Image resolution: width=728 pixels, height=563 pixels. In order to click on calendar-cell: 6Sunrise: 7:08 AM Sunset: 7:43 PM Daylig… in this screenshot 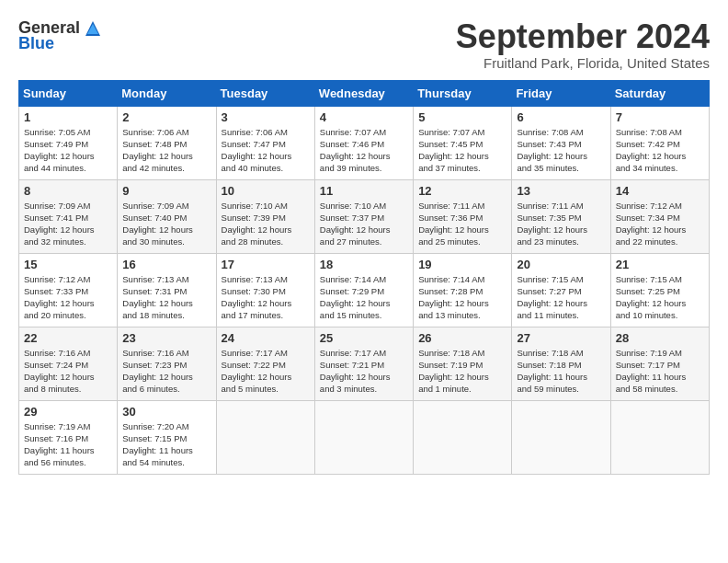, I will do `click(561, 143)`.